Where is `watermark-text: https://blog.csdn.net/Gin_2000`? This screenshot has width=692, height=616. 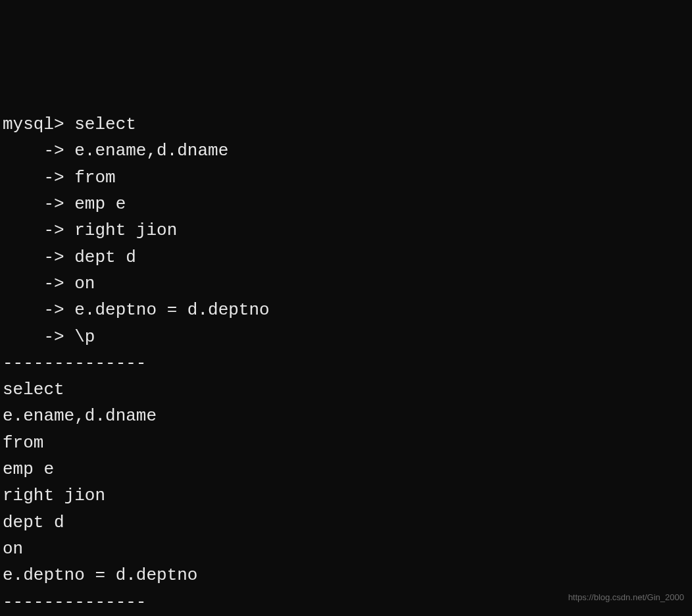
watermark-text: https://blog.csdn.net/Gin_2000 is located at coordinates (626, 598).